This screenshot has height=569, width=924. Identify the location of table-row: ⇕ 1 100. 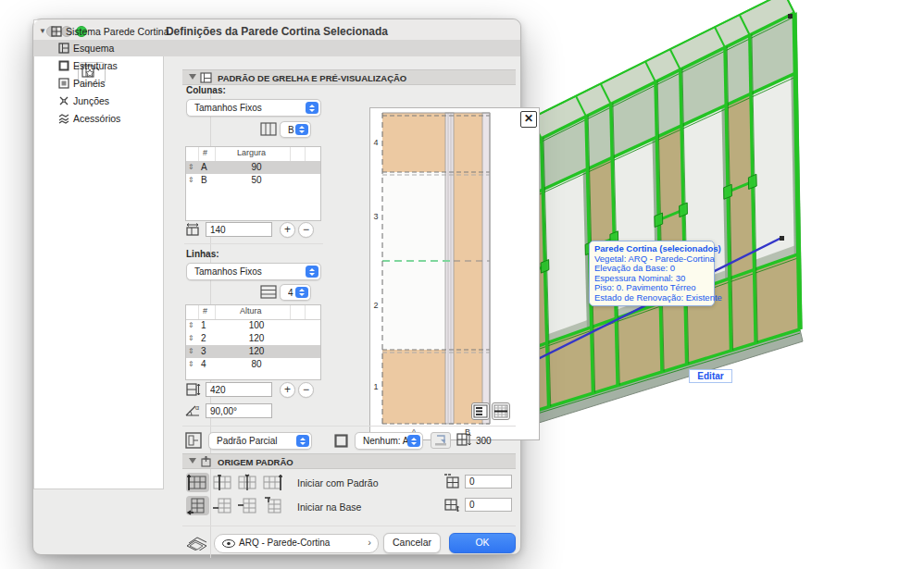
(254, 326).